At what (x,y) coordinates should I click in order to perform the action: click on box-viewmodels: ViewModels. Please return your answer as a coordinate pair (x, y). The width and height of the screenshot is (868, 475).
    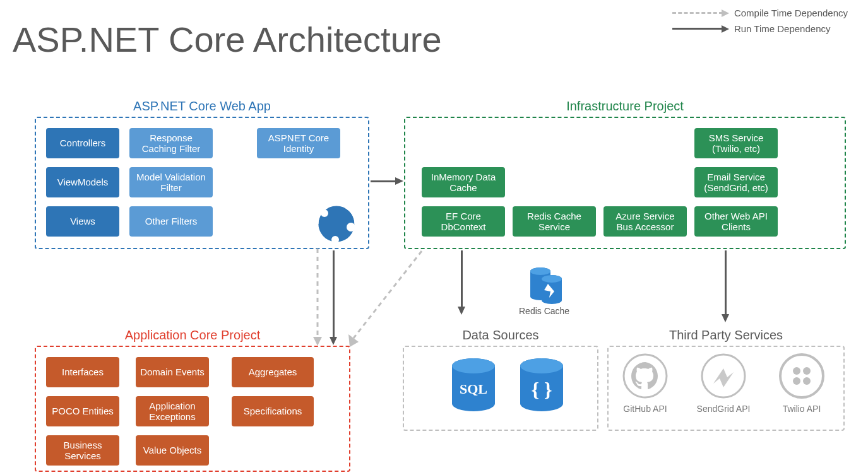
    Looking at the image, I should click on (83, 182).